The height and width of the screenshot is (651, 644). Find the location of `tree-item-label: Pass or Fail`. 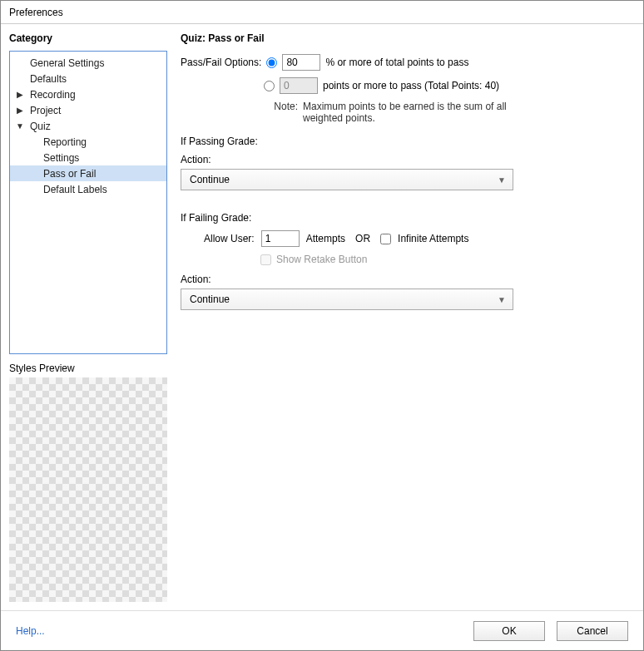

tree-item-label: Pass or Fail is located at coordinates (70, 174).